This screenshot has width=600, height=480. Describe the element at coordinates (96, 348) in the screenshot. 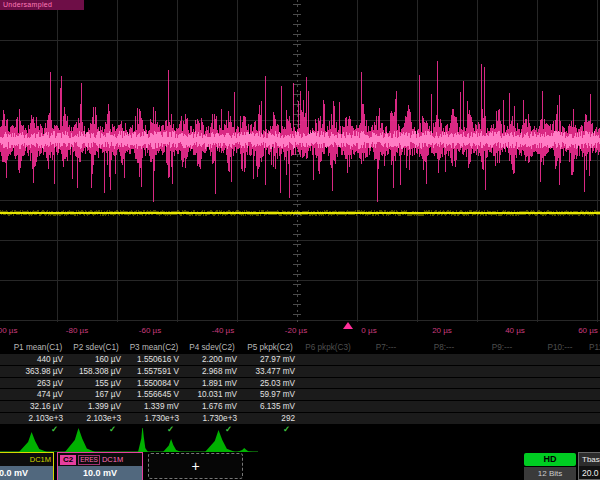

I see `parameter-header: P2 sdev(C1)` at that location.